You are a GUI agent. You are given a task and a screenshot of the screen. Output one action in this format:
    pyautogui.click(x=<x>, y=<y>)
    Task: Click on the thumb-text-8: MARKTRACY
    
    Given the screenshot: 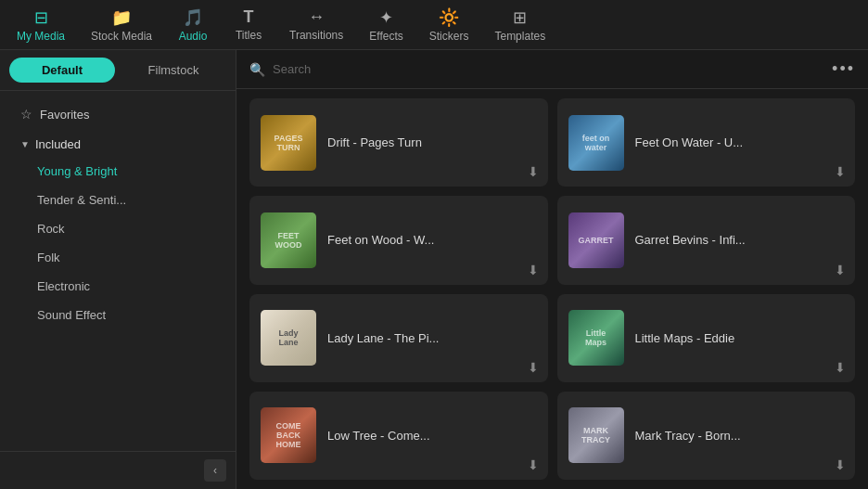 What is the action you would take?
    pyautogui.click(x=595, y=435)
    